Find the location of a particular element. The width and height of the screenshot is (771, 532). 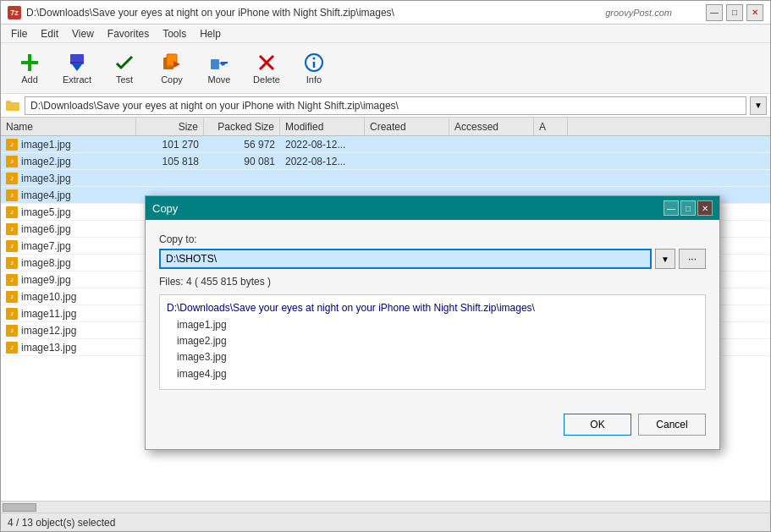

path-dropdown-button: ▼ is located at coordinates (665, 259).